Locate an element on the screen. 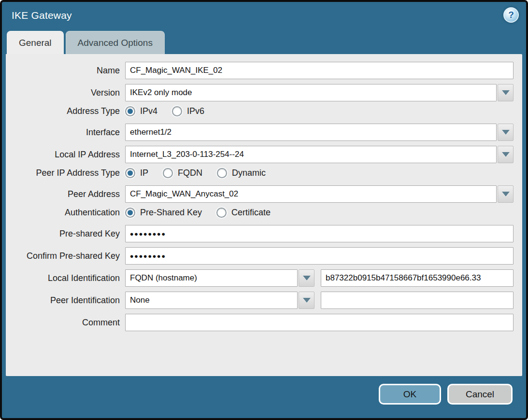 The image size is (528, 420). comment-row: Comment is located at coordinates (260, 322).